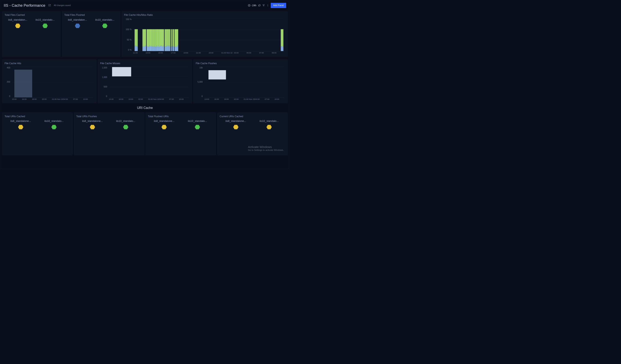 The width and height of the screenshot is (621, 364). What do you see at coordinates (145, 84) in the screenshot?
I see `chart-area: 1,500 1,000 500 0 13:0016:0019:0022:0001…` at bounding box center [145, 84].